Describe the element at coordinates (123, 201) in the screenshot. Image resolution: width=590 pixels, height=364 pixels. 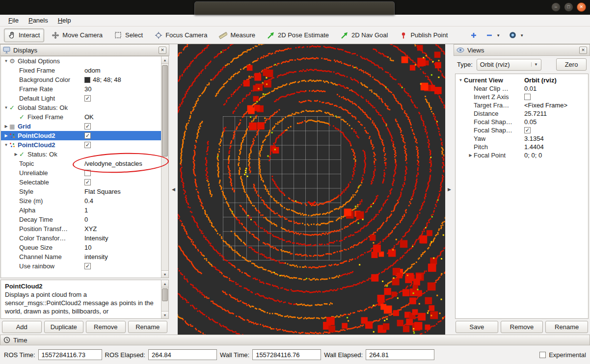
I see `property-value: 0.4` at that location.